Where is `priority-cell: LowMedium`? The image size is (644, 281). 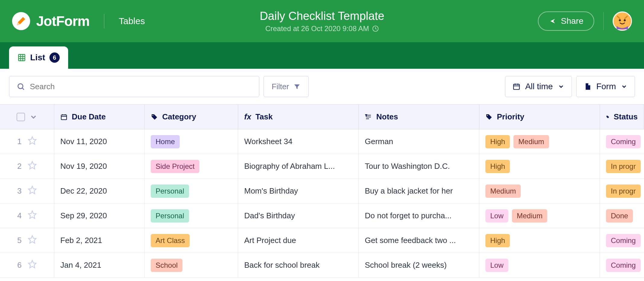
priority-cell: LowMedium is located at coordinates (540, 216).